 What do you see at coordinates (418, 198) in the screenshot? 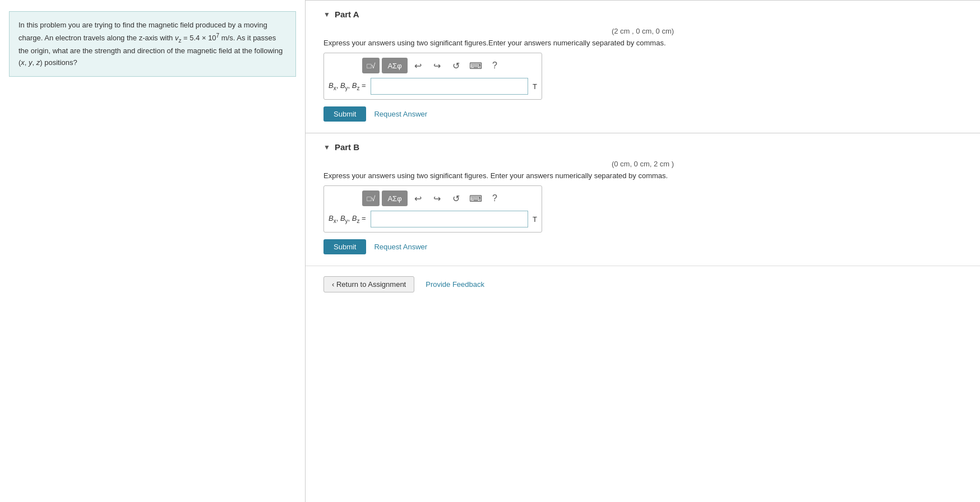
I see `part-b-undo-btn: ↩` at bounding box center [418, 198].